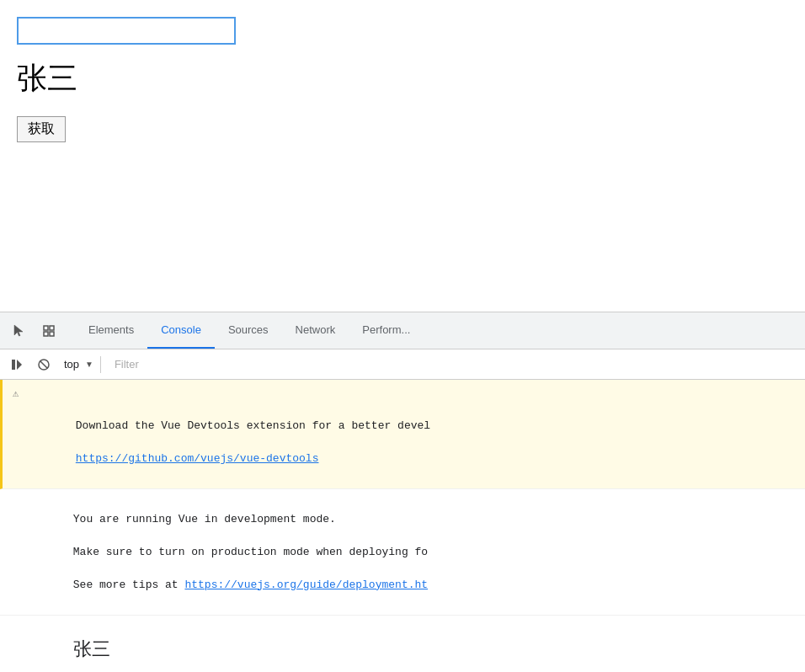 This screenshot has width=805, height=672. I want to click on download-text-before: Download the Vue Devtools extension for …, so click(253, 426).